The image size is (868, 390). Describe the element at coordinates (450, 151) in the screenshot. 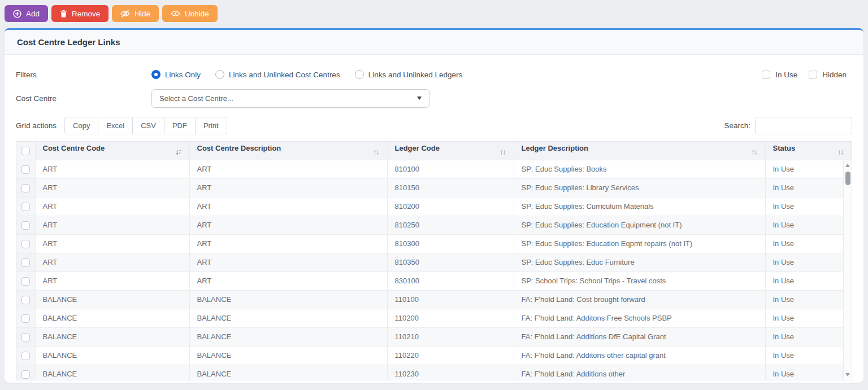

I see `column-header-ledger-code: Ledger Code` at that location.